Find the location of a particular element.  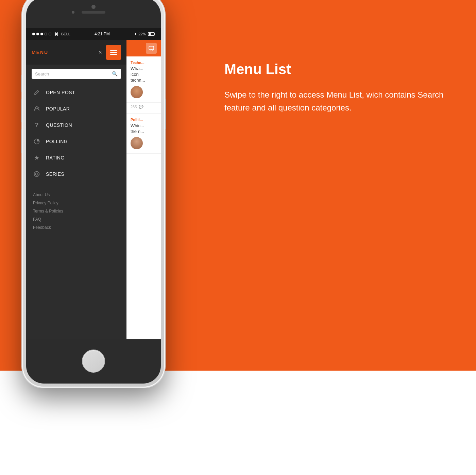

privacy-policy-link: Privacy Policy is located at coordinates (76, 203).